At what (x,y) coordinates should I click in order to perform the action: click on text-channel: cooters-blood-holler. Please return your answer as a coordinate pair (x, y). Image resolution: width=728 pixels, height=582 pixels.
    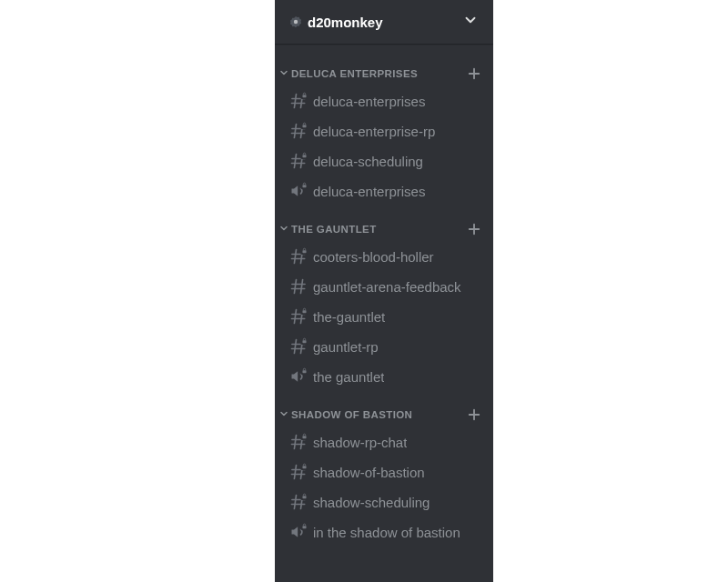
    Looking at the image, I should click on (384, 256).